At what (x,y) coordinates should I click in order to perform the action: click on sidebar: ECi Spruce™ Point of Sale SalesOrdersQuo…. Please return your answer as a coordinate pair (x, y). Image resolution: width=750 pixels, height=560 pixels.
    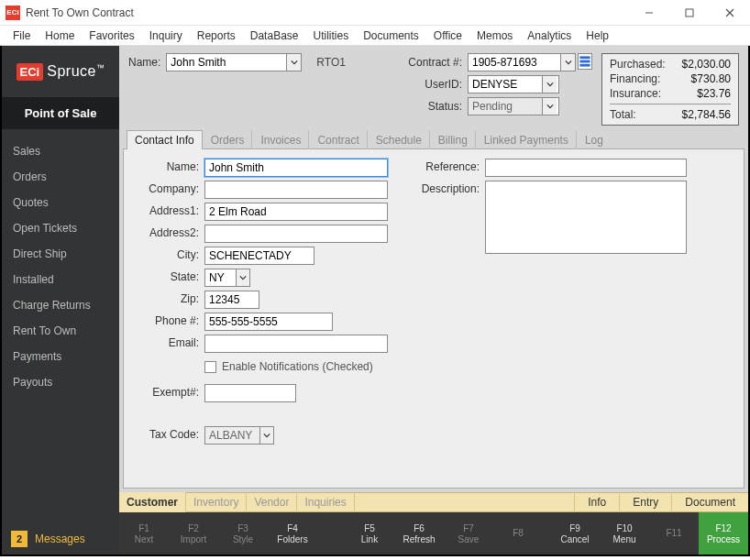
    Looking at the image, I should click on (61, 301).